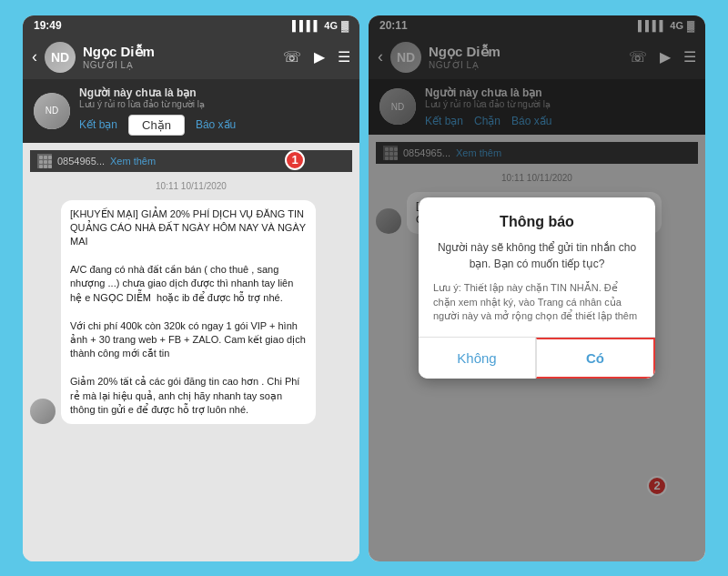  I want to click on stranger-avatar-1: ND, so click(52, 111).